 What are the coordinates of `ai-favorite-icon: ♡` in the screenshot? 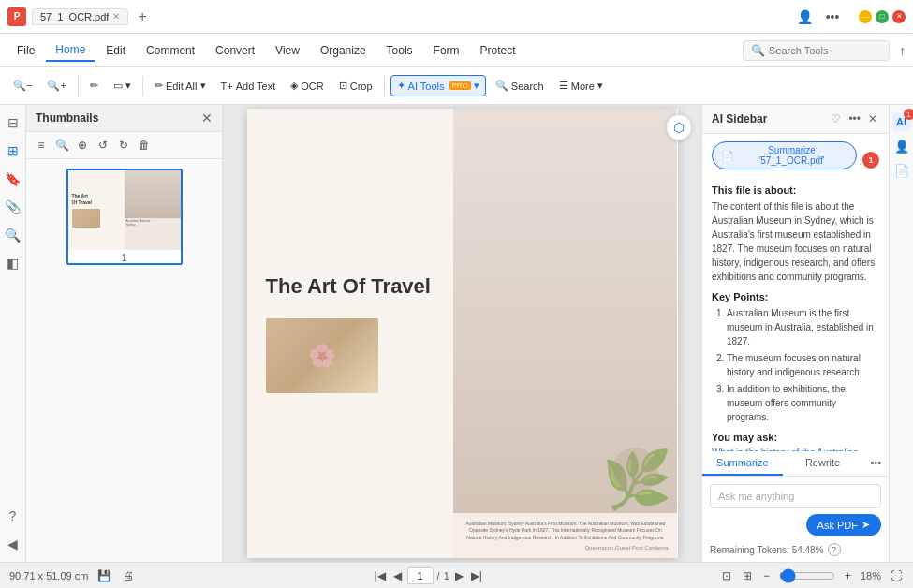 It's located at (835, 119).